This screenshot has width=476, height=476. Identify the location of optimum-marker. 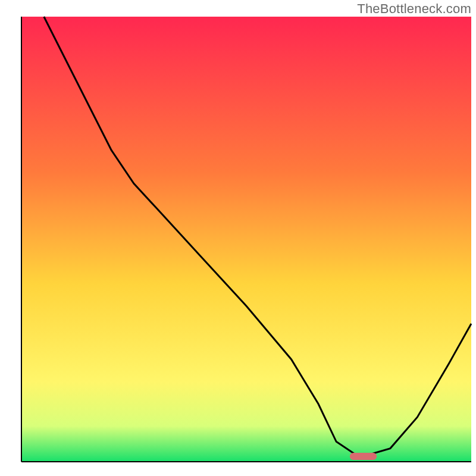
(363, 456).